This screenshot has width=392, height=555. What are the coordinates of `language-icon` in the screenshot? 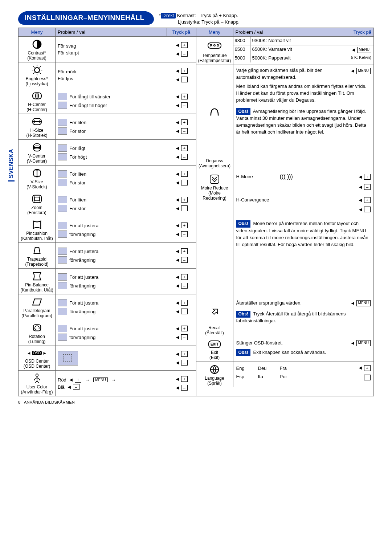 It's located at (215, 370).